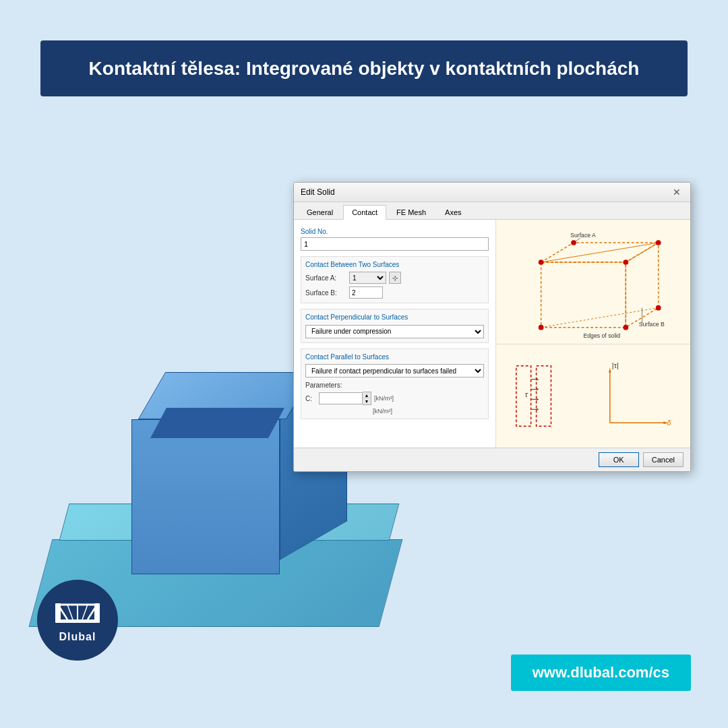 This screenshot has height=728, width=728. I want to click on tab-contact: Contact, so click(365, 212).